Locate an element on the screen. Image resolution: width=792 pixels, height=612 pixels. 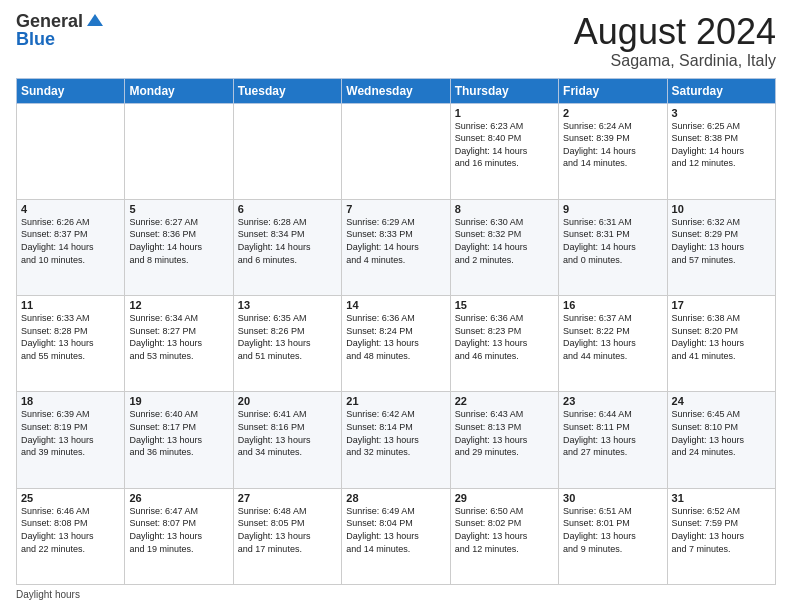
day-number: 14 is located at coordinates (396, 305).